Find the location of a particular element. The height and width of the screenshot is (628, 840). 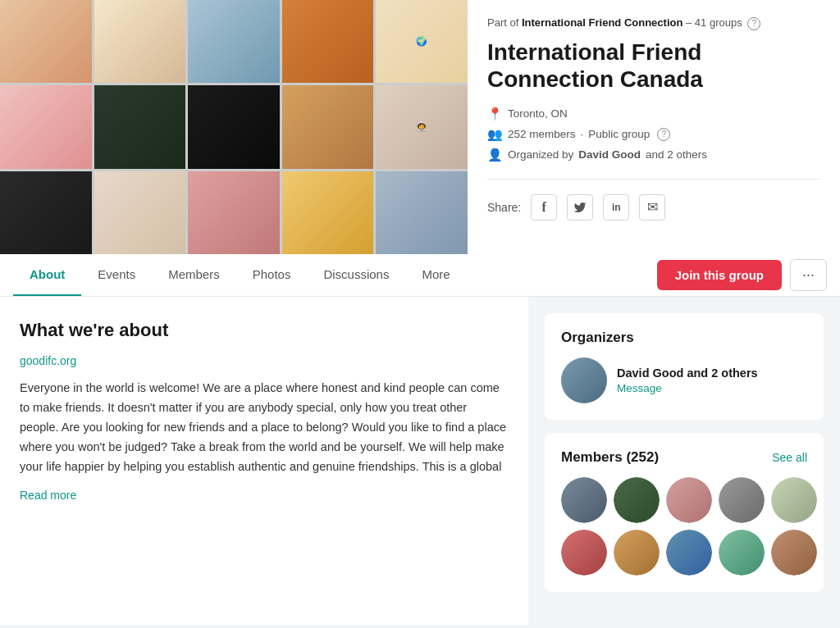

organizer-row: 👤 Organized by David Good and 2 others is located at coordinates (654, 155).